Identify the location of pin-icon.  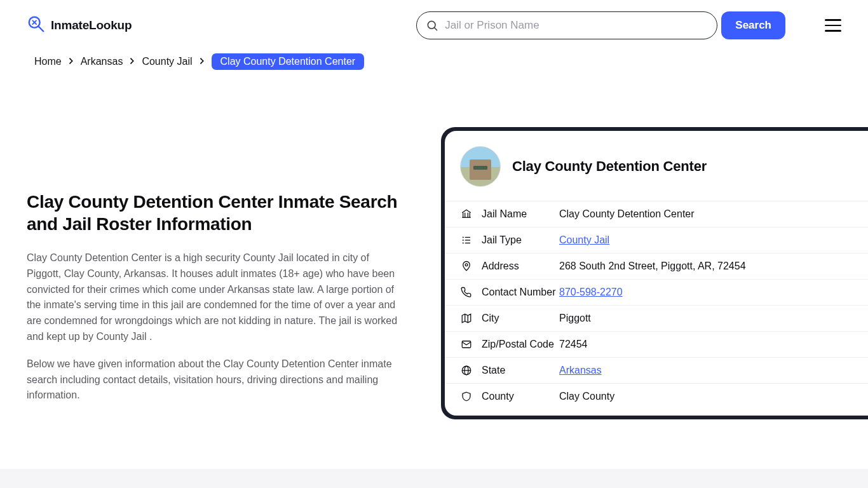
(466, 266).